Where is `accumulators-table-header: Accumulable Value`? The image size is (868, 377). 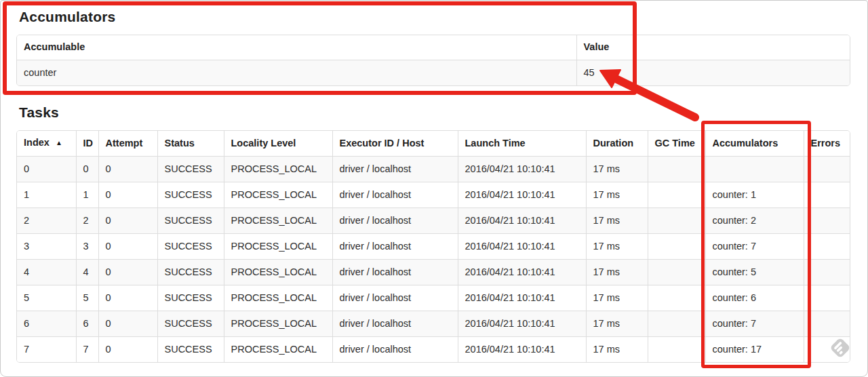
accumulators-table-header: Accumulable Value is located at coordinates (433, 47).